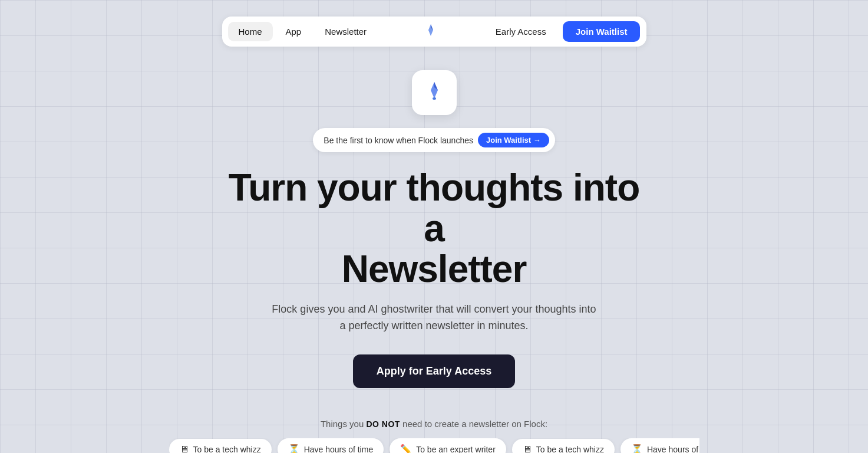  Describe the element at coordinates (434, 93) in the screenshot. I see `hero-pen-icon` at that location.